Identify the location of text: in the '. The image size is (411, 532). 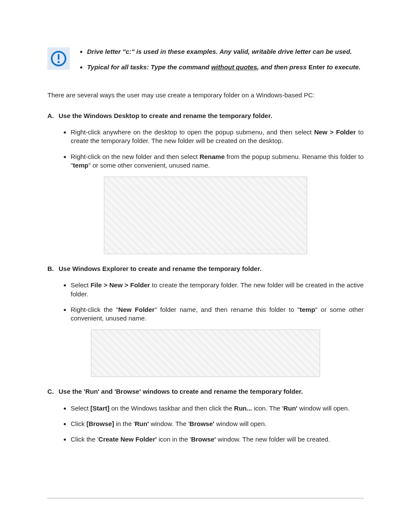
(125, 424).